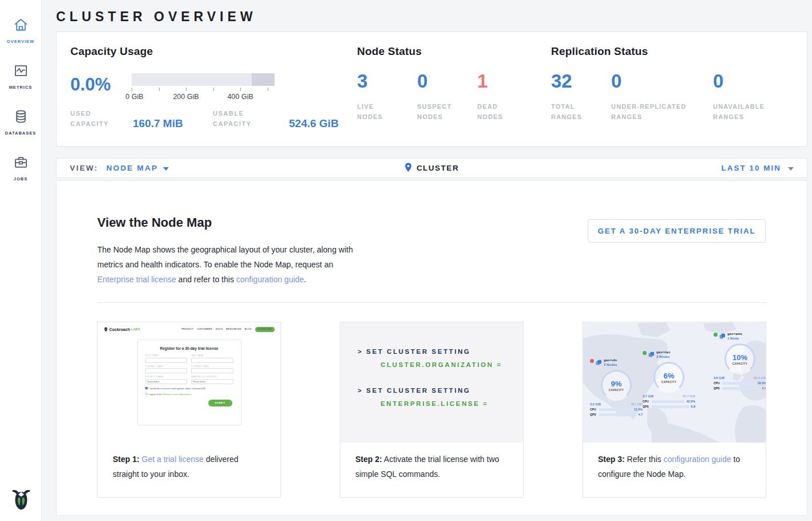  What do you see at coordinates (616, 385) in the screenshot?
I see `capacity-ring-gauge: 9% CAPACITY` at bounding box center [616, 385].